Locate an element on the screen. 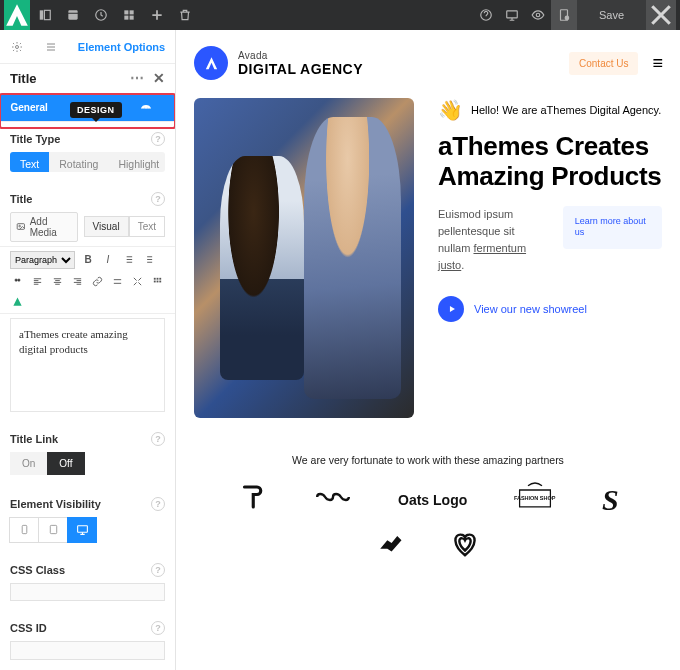 This screenshot has height=670, width=680. partner-logo-hands is located at coordinates (393, 547).